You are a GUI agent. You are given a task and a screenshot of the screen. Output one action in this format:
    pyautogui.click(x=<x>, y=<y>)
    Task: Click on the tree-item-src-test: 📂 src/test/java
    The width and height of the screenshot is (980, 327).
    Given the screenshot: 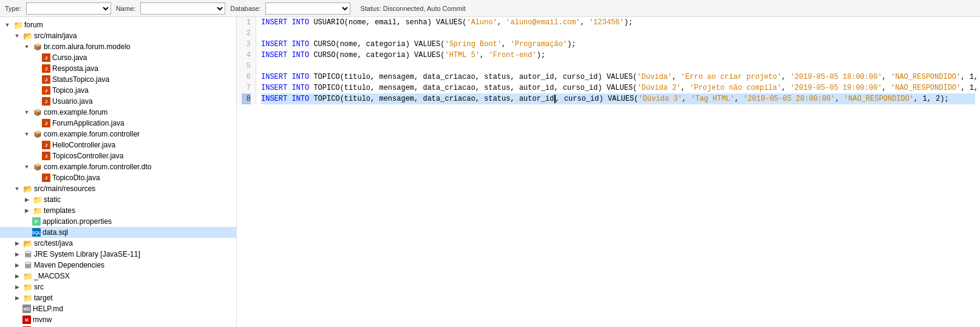 What is the action you would take?
    pyautogui.click(x=118, y=243)
    